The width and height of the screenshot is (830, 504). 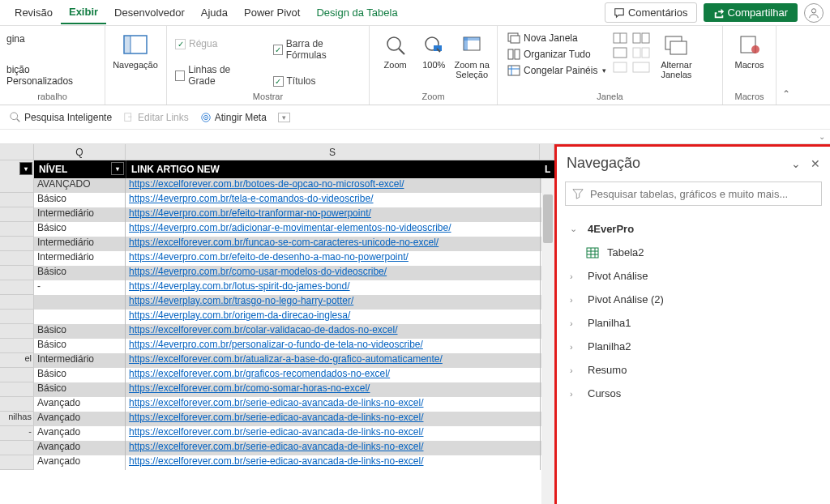 What do you see at coordinates (79, 288) in the screenshot?
I see `cell-nivel: -` at bounding box center [79, 288].